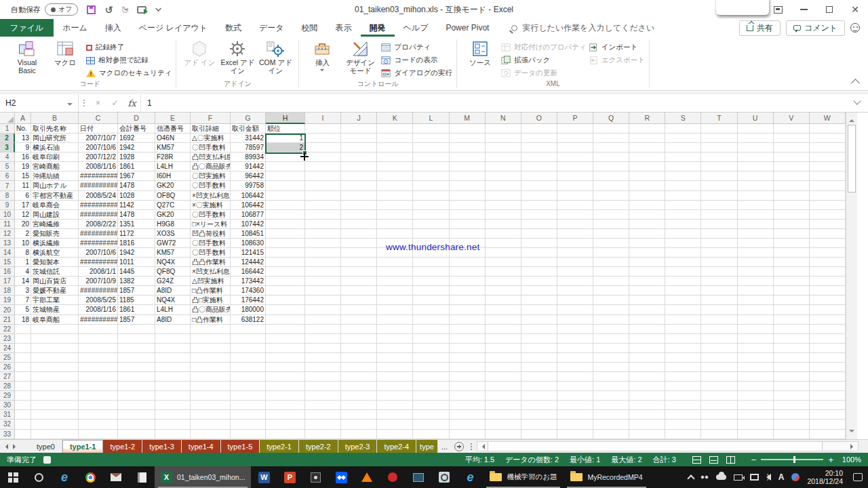 The height and width of the screenshot is (488, 868). I want to click on cell-J22, so click(359, 329).